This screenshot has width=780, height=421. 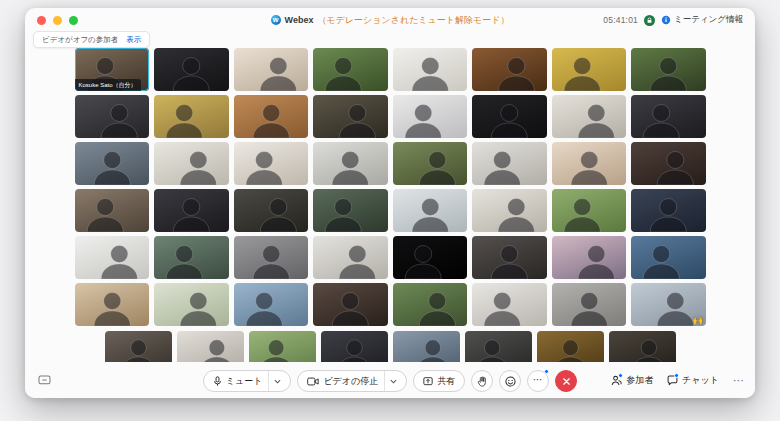 I want to click on minimize-window-button, so click(x=58, y=20).